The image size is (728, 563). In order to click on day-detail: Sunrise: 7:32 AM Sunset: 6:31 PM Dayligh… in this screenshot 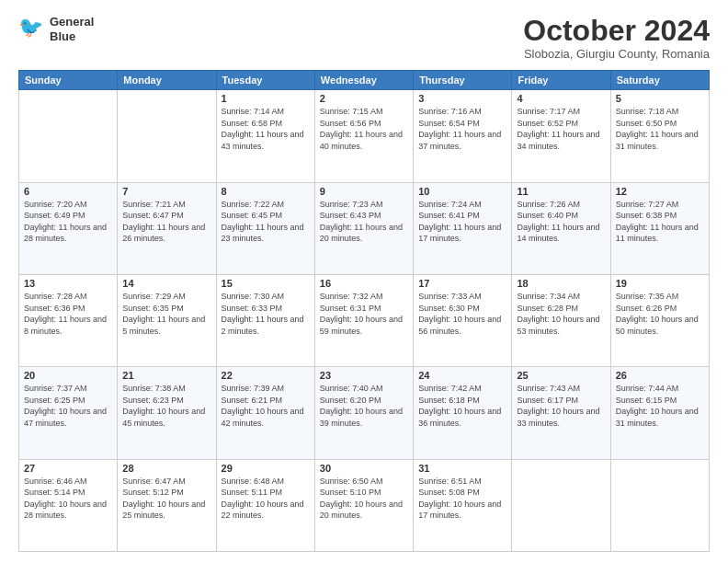, I will do `click(364, 314)`.